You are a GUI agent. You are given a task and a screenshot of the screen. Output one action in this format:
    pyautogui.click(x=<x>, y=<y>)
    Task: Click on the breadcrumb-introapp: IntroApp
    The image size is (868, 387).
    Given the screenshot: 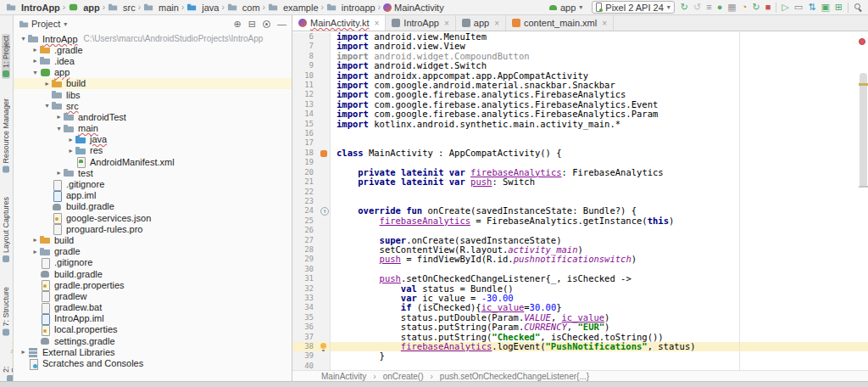 What is the action you would take?
    pyautogui.click(x=33, y=8)
    